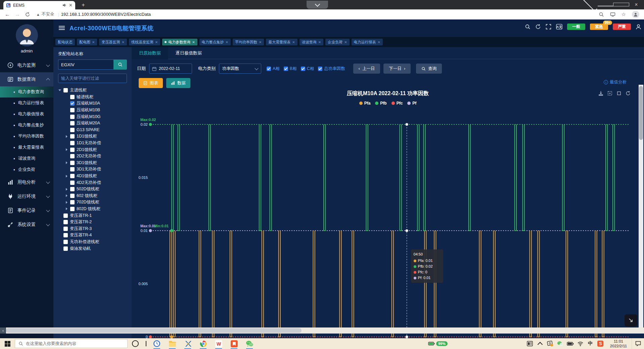 Image resolution: width=644 pixels, height=349 pixels. I want to click on tab-close-icon: ✕, so click(71, 5).